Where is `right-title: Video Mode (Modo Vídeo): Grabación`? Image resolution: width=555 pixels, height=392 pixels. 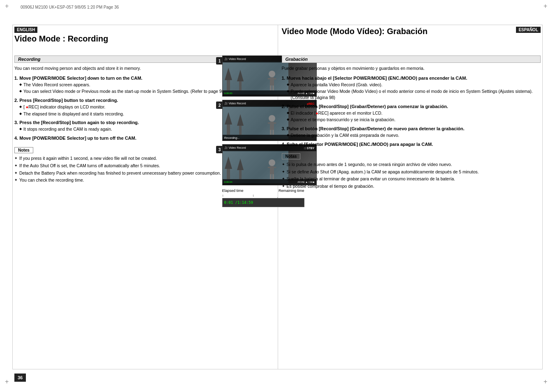
right-title: Video Mode (Modo Vídeo): Grabación is located at coordinates (412, 31).